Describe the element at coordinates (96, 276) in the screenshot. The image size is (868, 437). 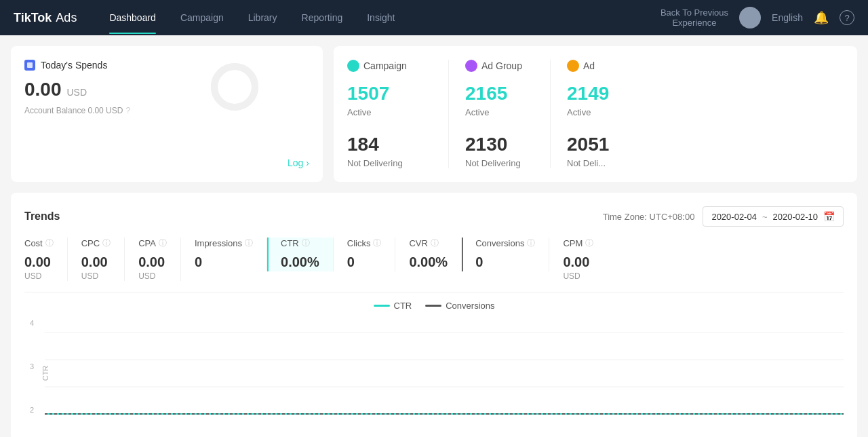
I see `metric-cpc-unit: USD` at that location.